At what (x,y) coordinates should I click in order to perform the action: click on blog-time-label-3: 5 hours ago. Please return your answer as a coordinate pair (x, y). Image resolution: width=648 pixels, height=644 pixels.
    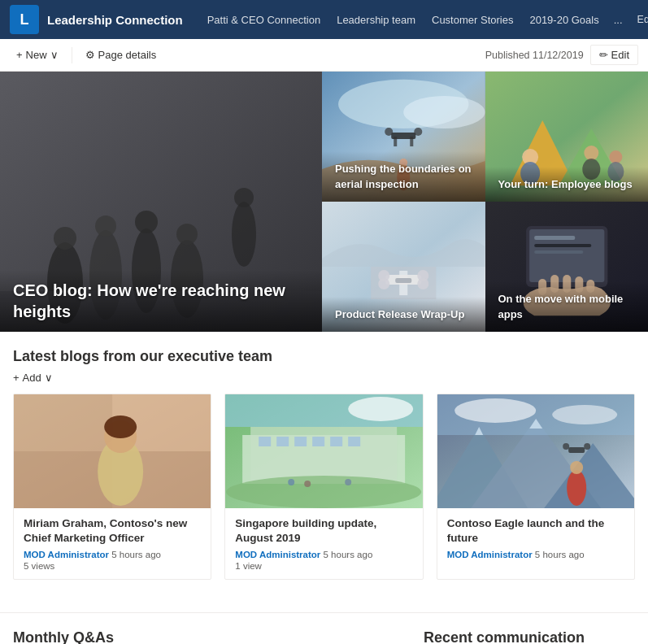
    Looking at the image, I should click on (559, 555).